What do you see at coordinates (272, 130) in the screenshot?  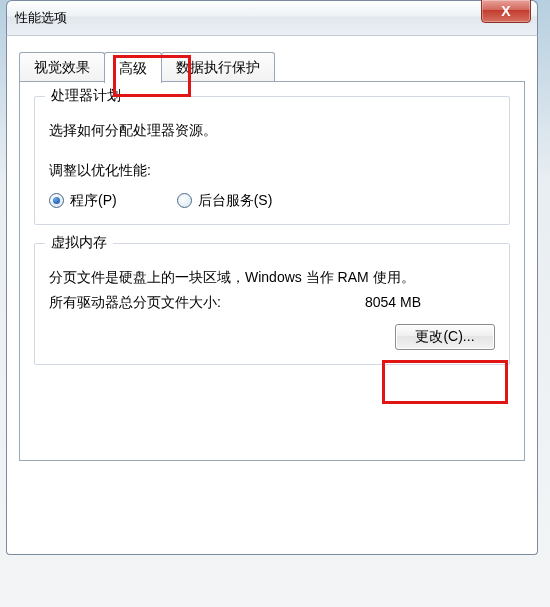 I see `group-description: 选择如何分配处理器资源。` at bounding box center [272, 130].